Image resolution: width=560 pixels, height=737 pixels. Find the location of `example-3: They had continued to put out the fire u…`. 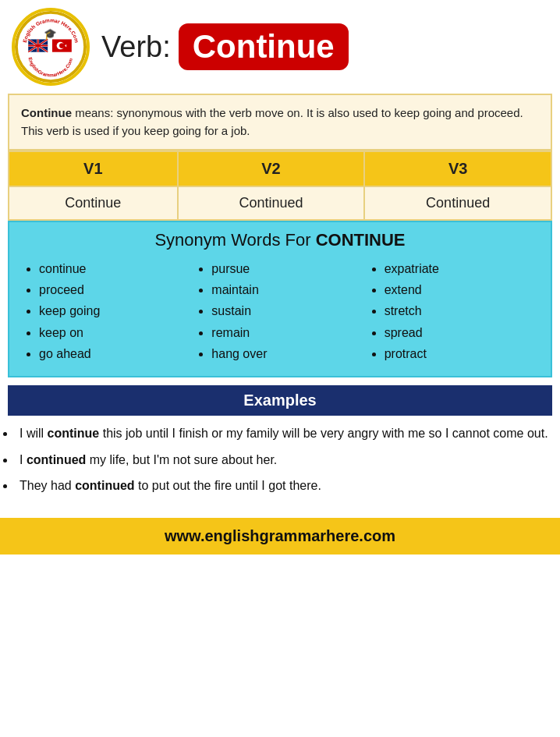

example-3: They had continued to put out the fire u… is located at coordinates (282, 486).